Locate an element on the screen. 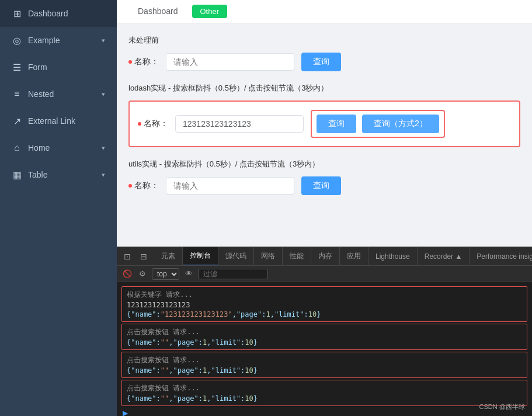 The height and width of the screenshot is (416, 532). console-line: 根据关键字 请求... is located at coordinates (325, 294).